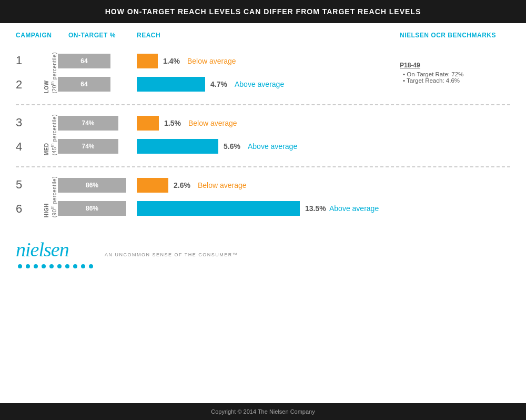 The image size is (526, 420). I want to click on column-headers: CAMPAIGN ON-TARGET % REACH NIELSEN OCR B…, so click(263, 33).